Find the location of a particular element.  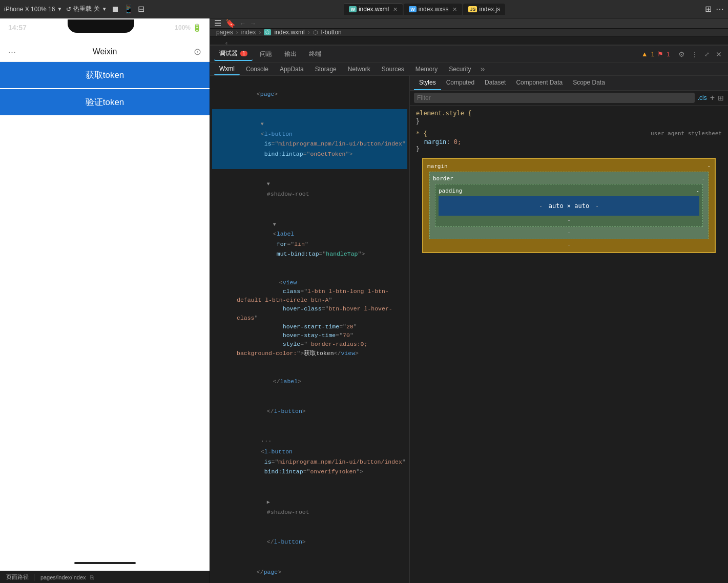

page-path-value: pages/index/index is located at coordinates (64, 577).